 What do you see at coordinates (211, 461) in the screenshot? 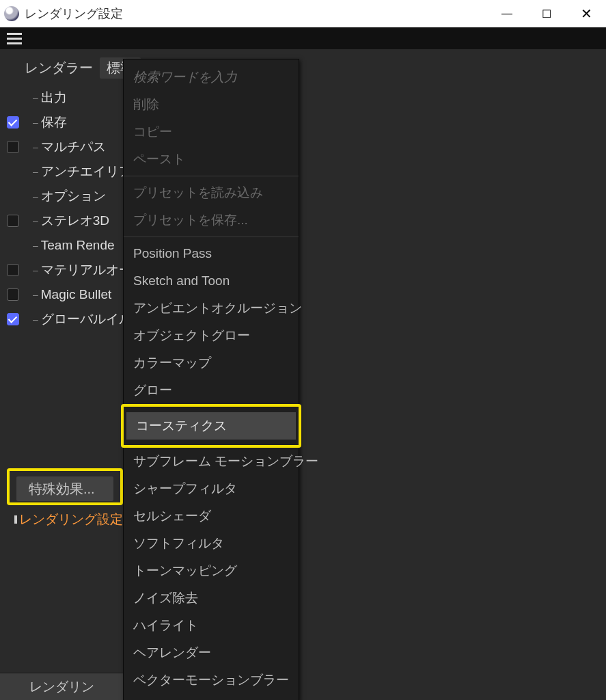
I see `effect-item: サブフレーム モーションブラー` at bounding box center [211, 461].